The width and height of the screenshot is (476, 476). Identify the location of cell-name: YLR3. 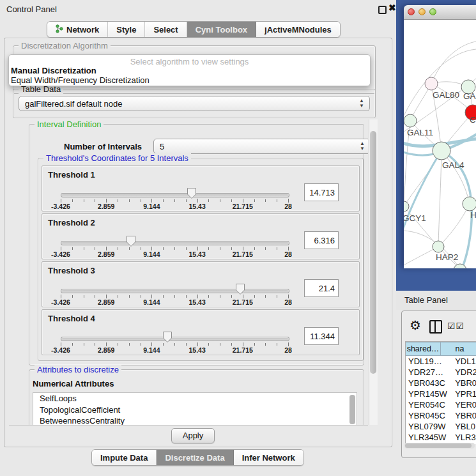
(464, 437).